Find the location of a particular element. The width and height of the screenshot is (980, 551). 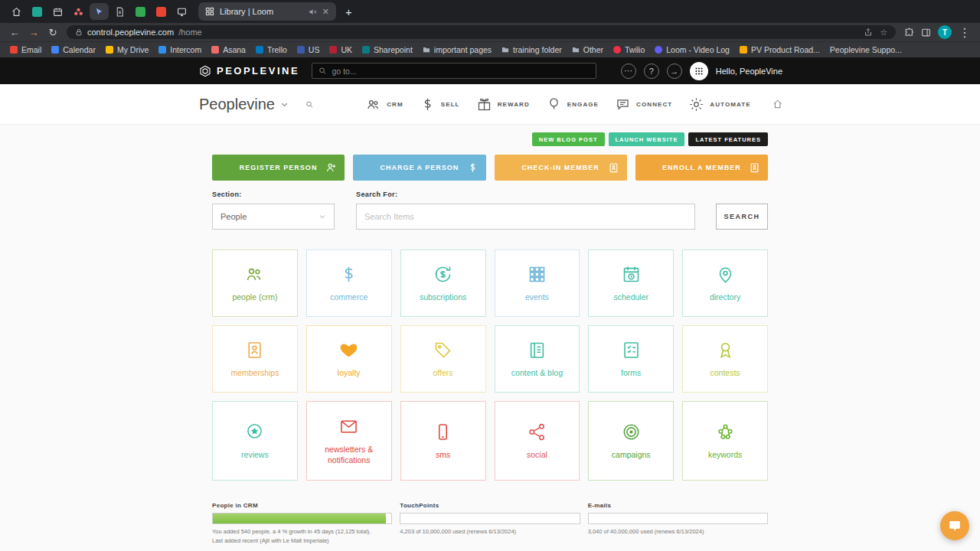

pinned-tab-asana is located at coordinates (78, 11).